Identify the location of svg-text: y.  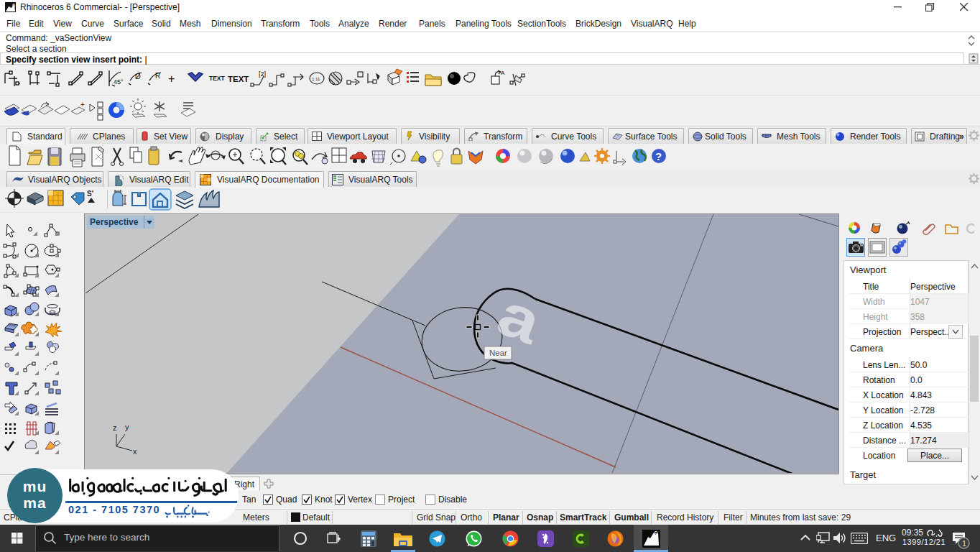
(127, 427).